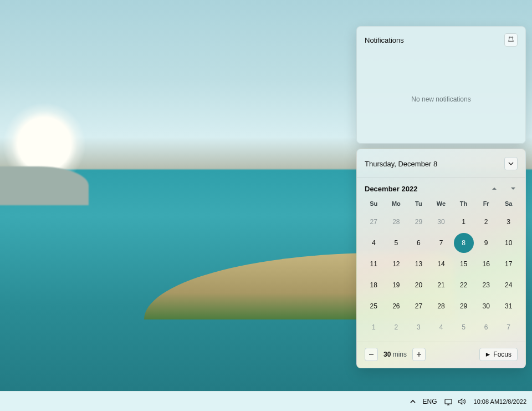 This screenshot has width=532, height=411. I want to click on calendar-dow: Fr, so click(487, 204).